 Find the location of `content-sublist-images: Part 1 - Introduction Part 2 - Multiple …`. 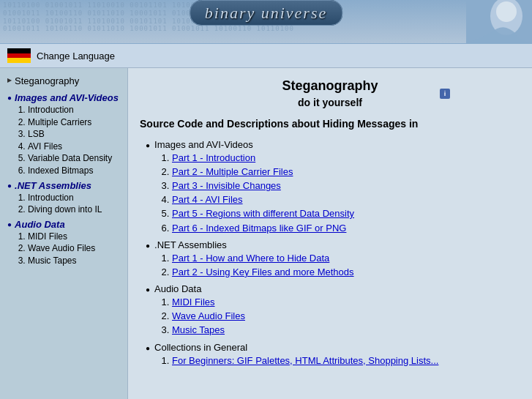

content-sublist-images: Part 1 - Introduction Part 2 - Multiple … is located at coordinates (333, 193).